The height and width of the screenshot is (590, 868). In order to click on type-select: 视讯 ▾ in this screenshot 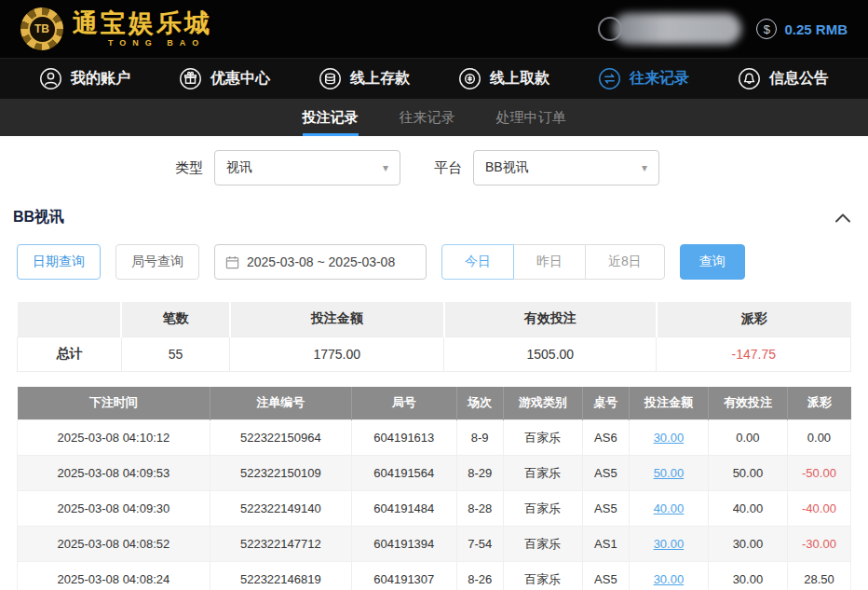, I will do `click(307, 168)`.